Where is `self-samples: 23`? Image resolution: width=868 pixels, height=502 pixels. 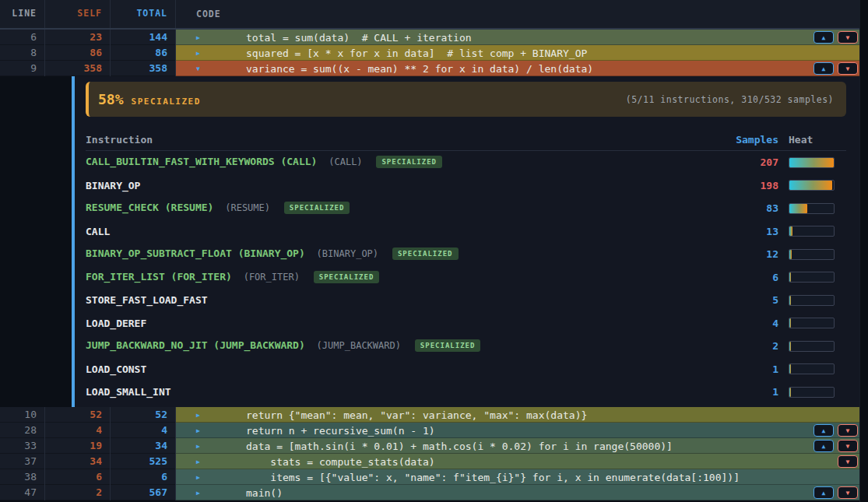
self-samples: 23 is located at coordinates (78, 37).